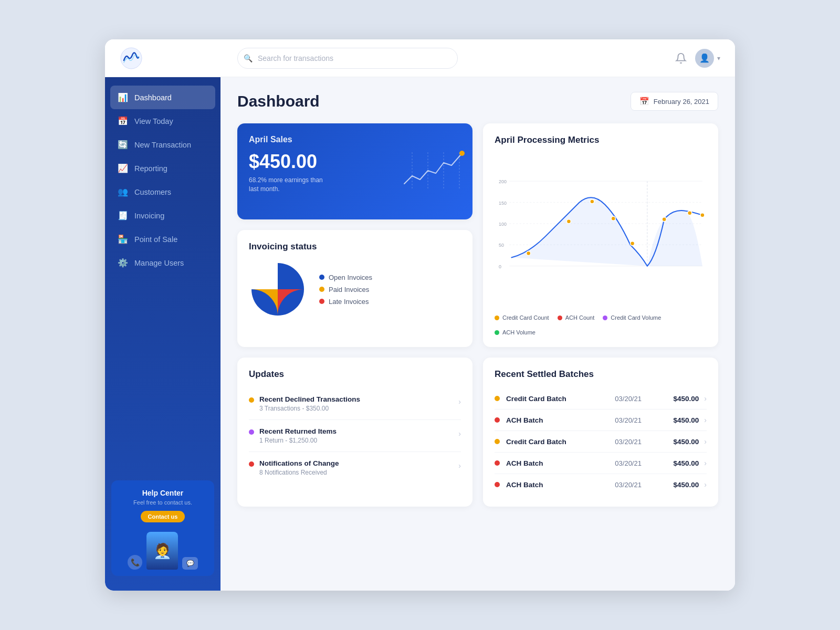 The image size is (840, 630). Describe the element at coordinates (345, 301) in the screenshot. I see `legend-late-invoices: Late Invoices` at that location.